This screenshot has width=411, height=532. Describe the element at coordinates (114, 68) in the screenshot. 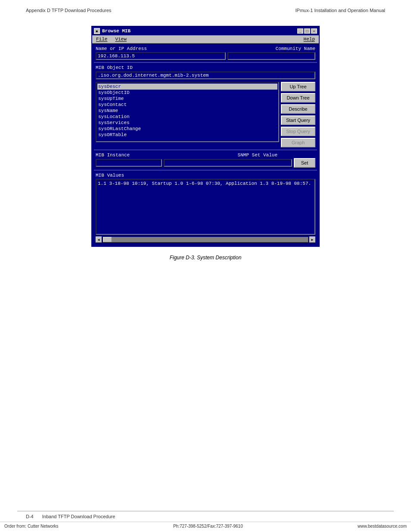

I see `mib-oid-label: MIB Object ID` at that location.